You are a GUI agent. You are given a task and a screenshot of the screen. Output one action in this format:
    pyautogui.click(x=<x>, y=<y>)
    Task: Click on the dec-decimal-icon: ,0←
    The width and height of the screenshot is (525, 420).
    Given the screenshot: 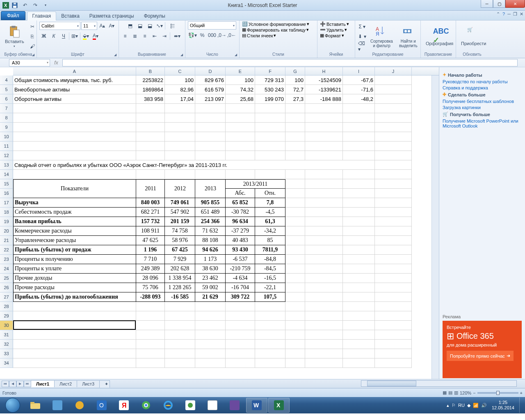 What is the action you would take?
    pyautogui.click(x=232, y=35)
    